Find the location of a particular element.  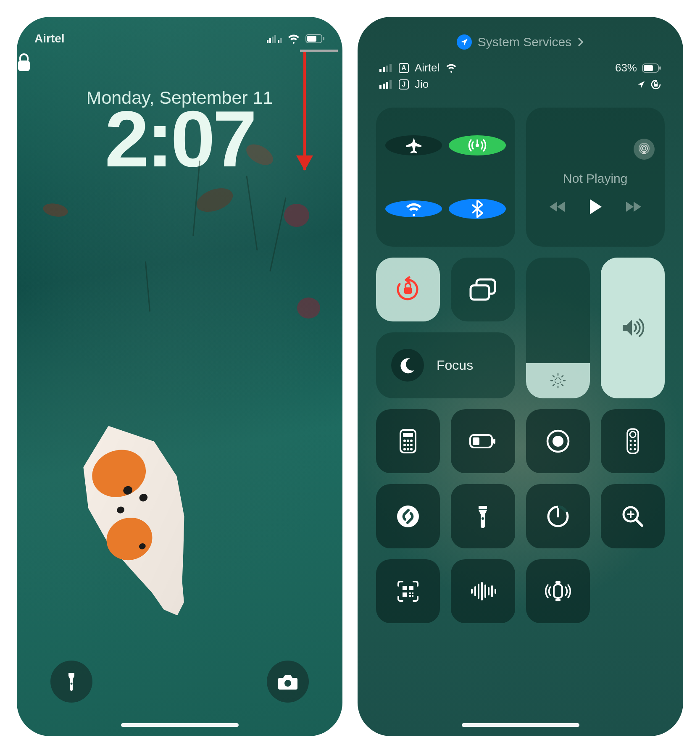

bluetooth-toggle is located at coordinates (477, 209).